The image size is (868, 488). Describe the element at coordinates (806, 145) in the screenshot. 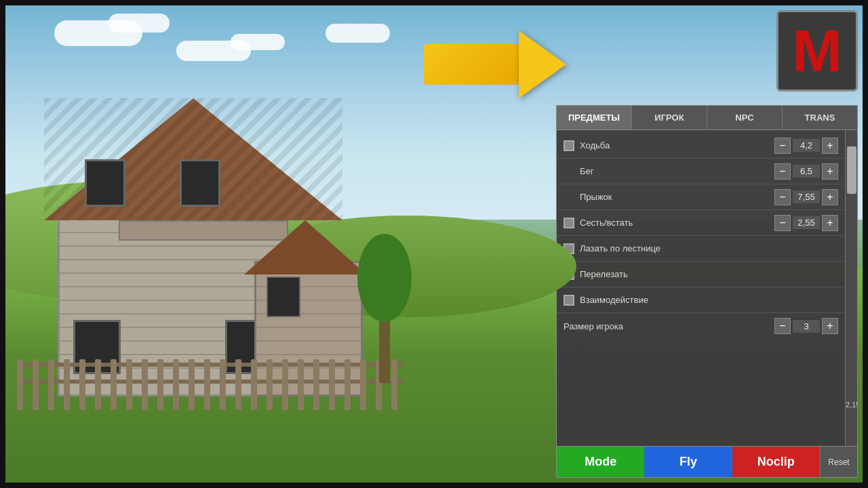

I see `value-walking: 4,2` at that location.